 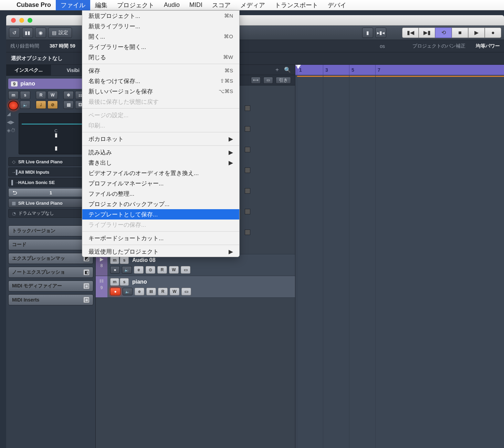 What do you see at coordinates (51, 84) in the screenshot?
I see `inspector-track-header: 9 piano` at bounding box center [51, 84].